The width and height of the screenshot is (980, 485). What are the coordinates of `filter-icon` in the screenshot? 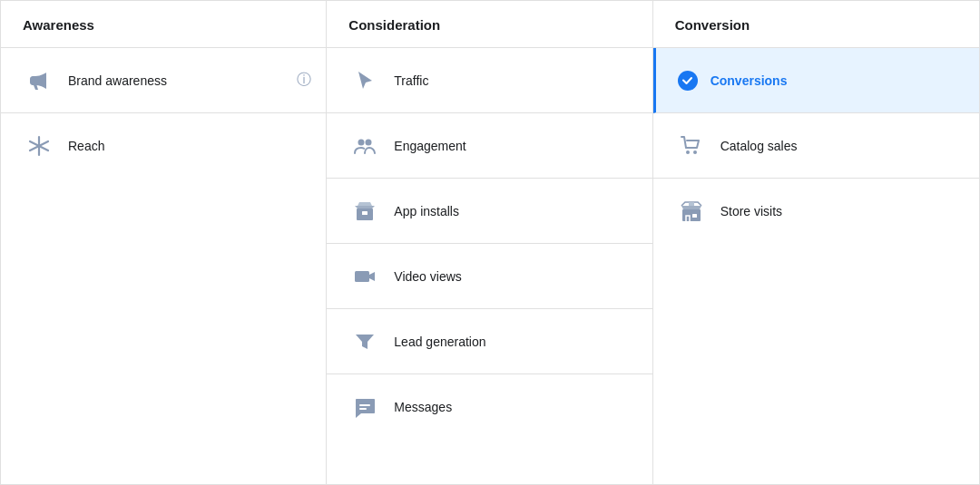 It's located at (365, 342).